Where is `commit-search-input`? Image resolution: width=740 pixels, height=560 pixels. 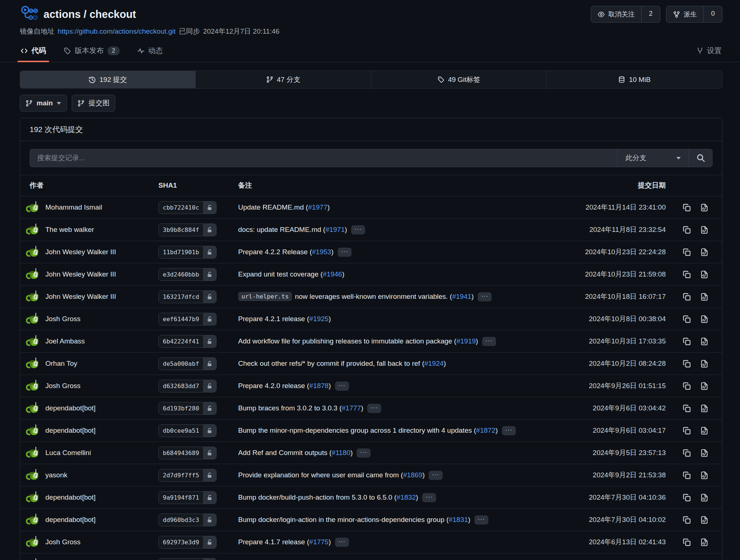
commit-search-input is located at coordinates (323, 158).